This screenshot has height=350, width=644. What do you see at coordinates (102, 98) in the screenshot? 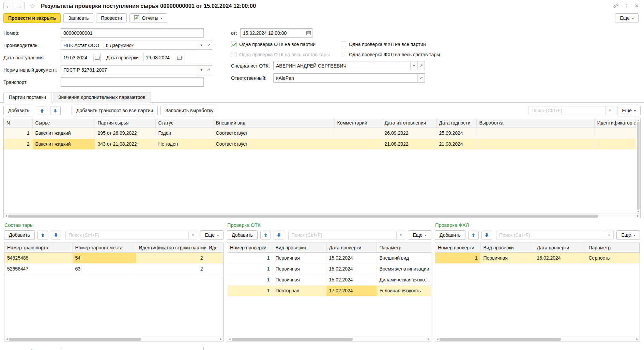
I see `tab-extra-params: Значения дополнительных параметров` at bounding box center [102, 98].